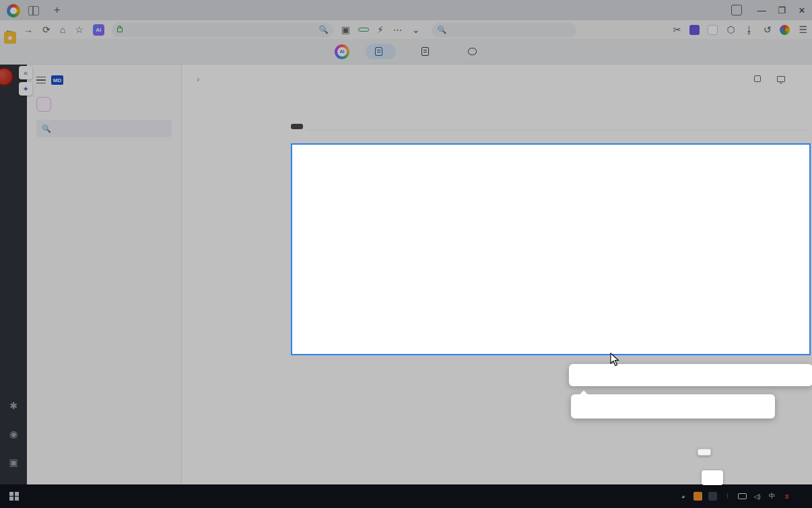  What do you see at coordinates (406, 52) in the screenshot?
I see `viewer-bar` at bounding box center [406, 52].